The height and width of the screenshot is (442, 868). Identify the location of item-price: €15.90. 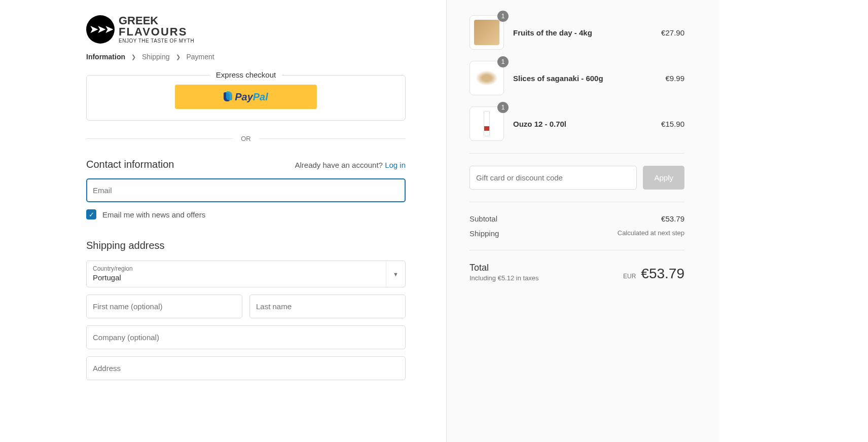
(673, 124).